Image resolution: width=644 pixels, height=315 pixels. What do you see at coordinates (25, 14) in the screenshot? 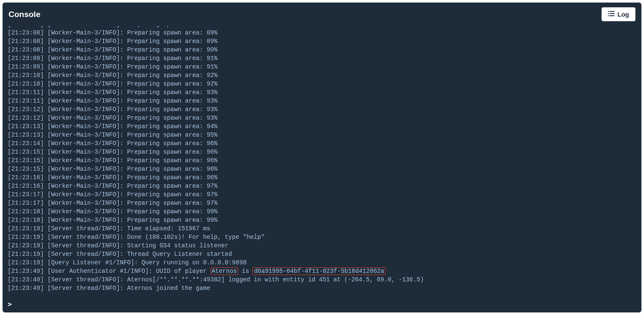
I see `console-title: Console` at bounding box center [25, 14].